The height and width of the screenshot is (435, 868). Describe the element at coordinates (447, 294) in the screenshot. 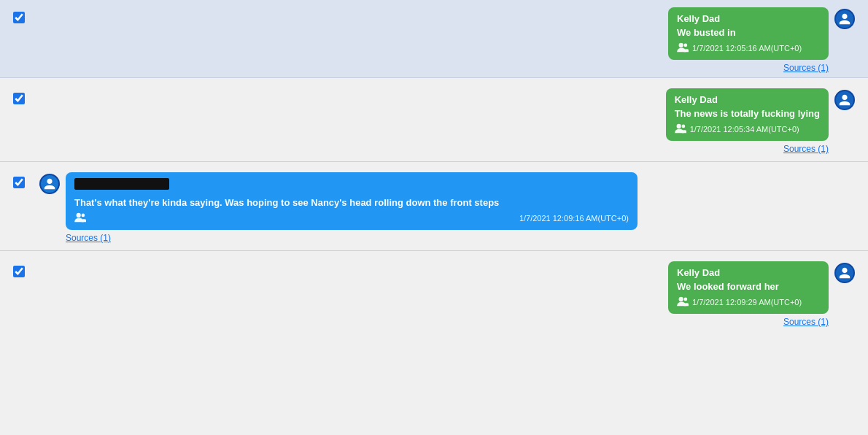

I see `message-right-wrapper-4: Kelly Dad We looked forward her` at that location.